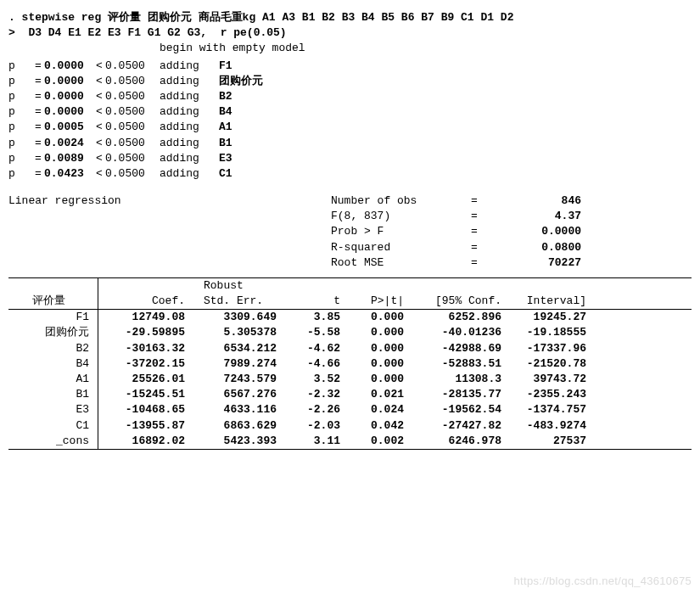  Describe the element at coordinates (350, 97) in the screenshot. I see `stepwise-row: p=0.0000<0.0500addingB2` at that location.